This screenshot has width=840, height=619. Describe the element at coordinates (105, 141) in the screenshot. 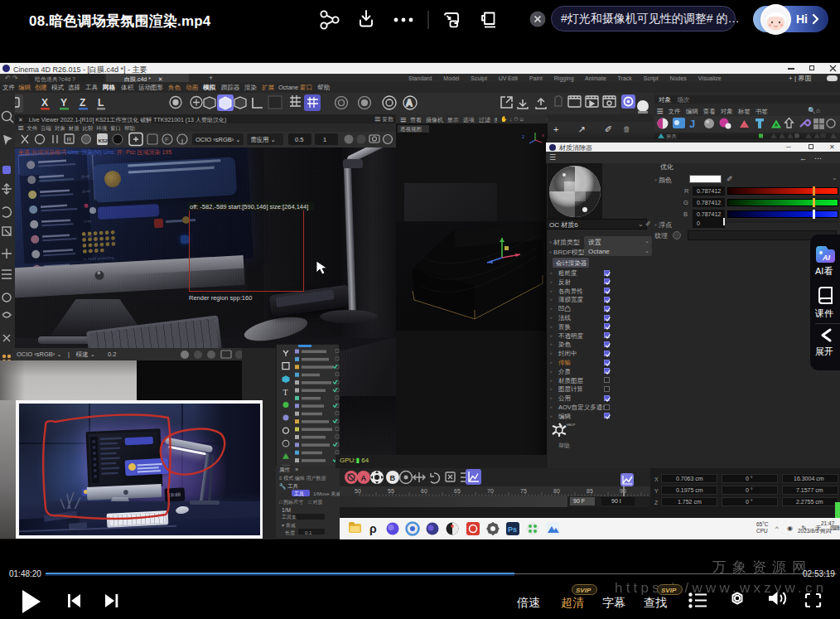

I see `svg-text: KS21` at that location.